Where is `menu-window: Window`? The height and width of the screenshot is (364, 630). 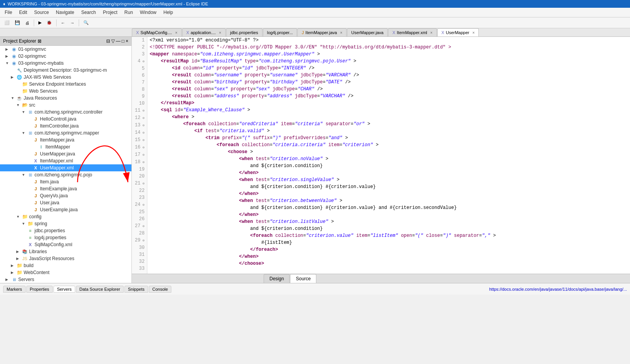
menu-window: Window is located at coordinates (148, 12).